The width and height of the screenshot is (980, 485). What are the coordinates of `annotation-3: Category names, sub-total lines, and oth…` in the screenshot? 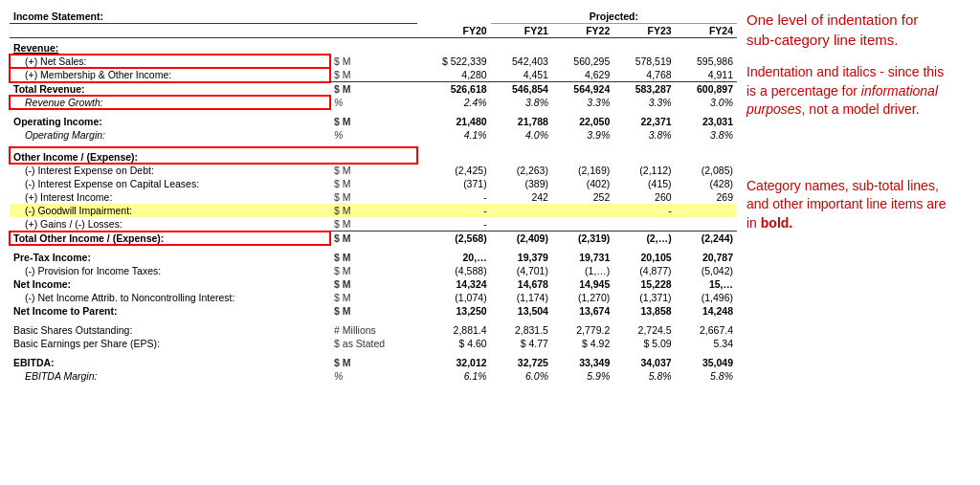 It's located at (847, 205).